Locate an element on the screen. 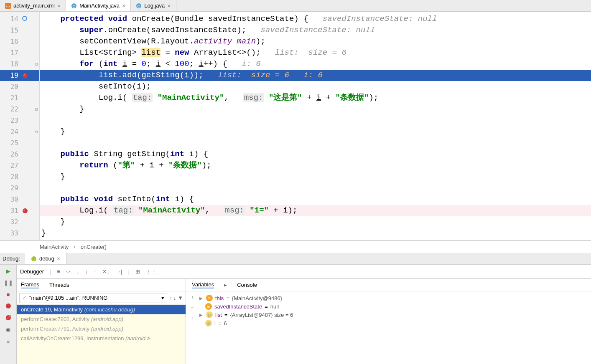 The width and height of the screenshot is (591, 364). line-num: 21 is located at coordinates (14, 98).